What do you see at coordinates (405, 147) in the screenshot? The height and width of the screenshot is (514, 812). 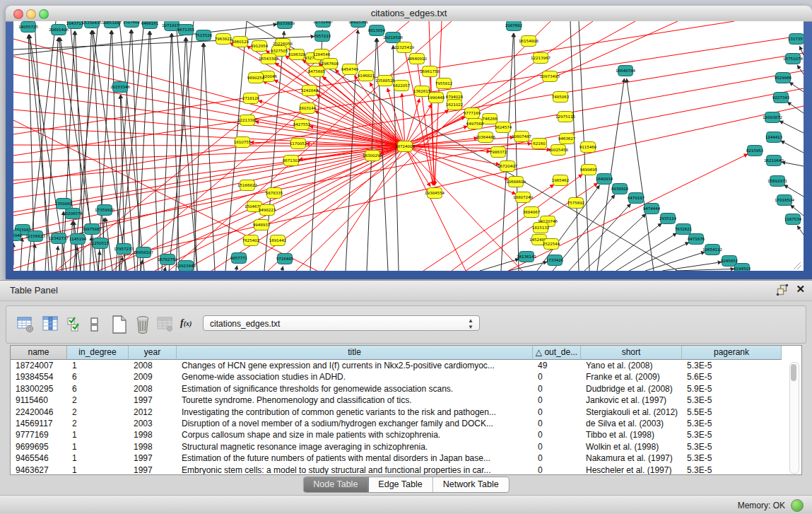 I see `graph-node: 18724007` at bounding box center [405, 147].